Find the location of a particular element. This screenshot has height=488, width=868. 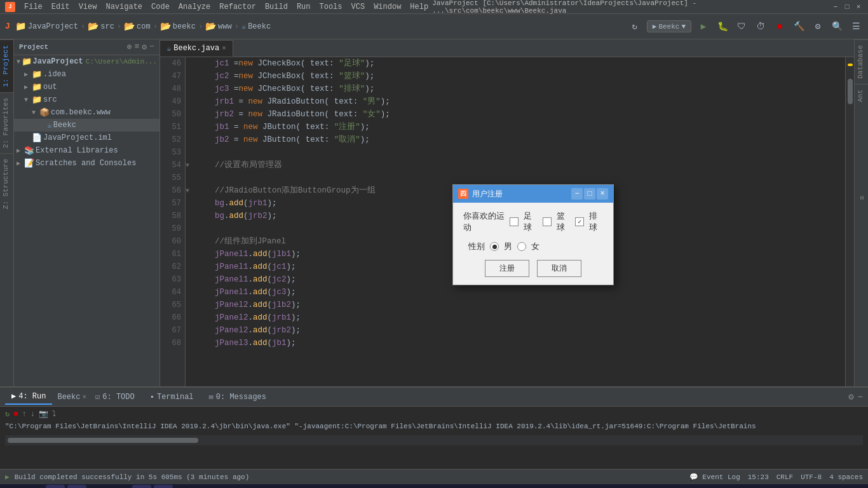

run-tab-close: × is located at coordinates (84, 397).